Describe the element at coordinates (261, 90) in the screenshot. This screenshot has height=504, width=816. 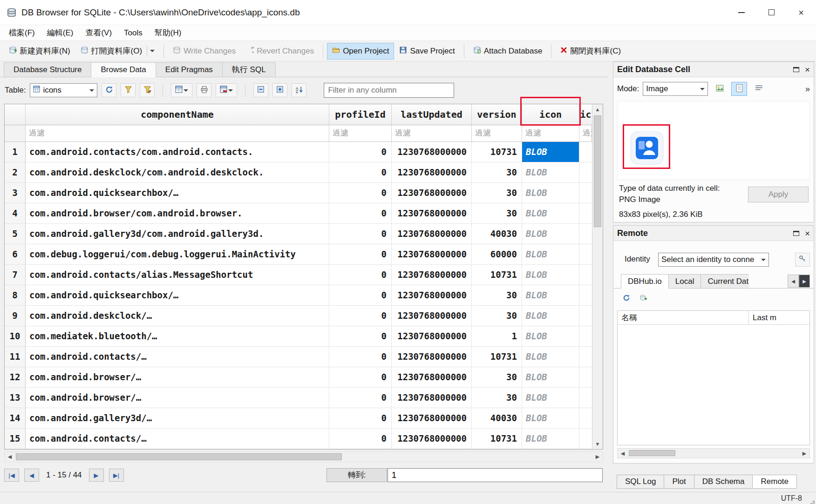
I see `insert-cell-button` at that location.